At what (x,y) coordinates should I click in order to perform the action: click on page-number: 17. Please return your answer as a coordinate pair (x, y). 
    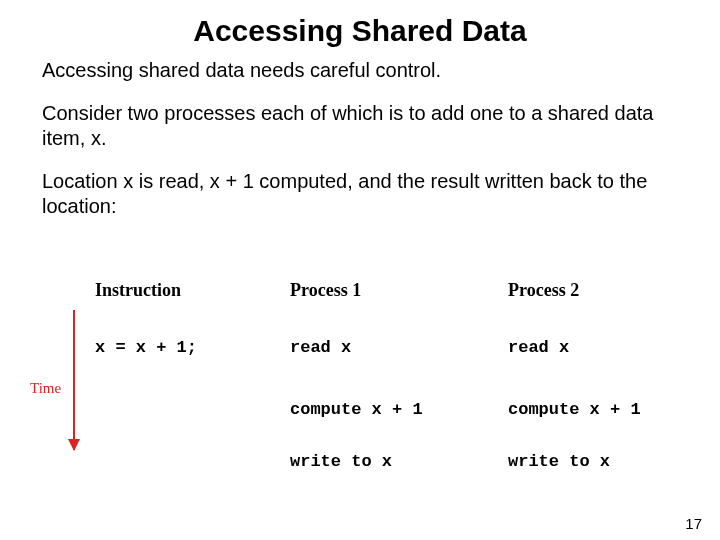
    Looking at the image, I should click on (694, 524).